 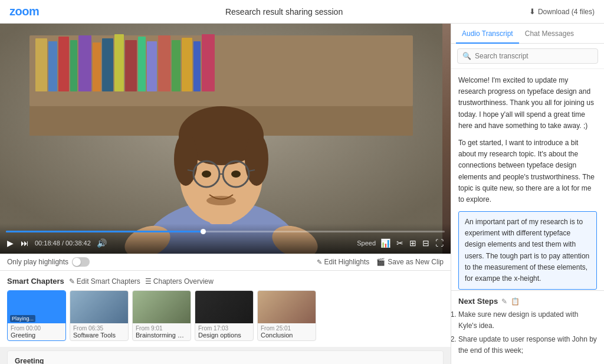 What do you see at coordinates (343, 262) in the screenshot?
I see `edit-highlights-button: ✎ Edit Highlights` at bounding box center [343, 262].